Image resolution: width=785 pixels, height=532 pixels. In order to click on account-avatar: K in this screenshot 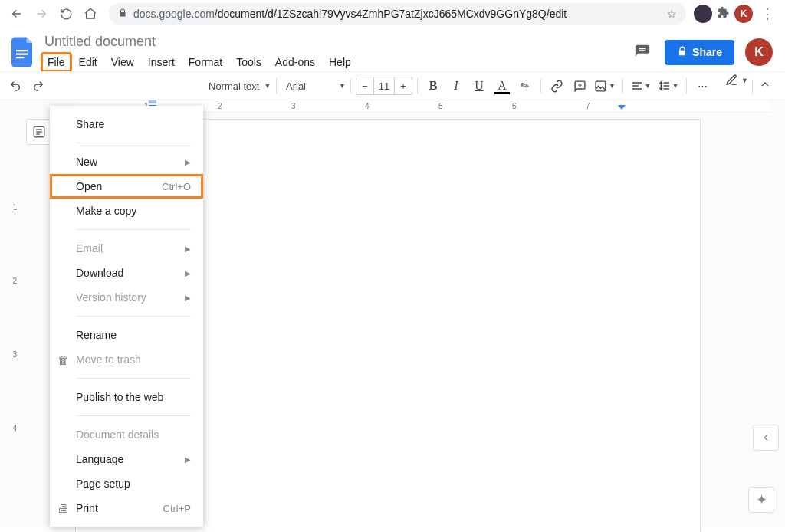, I will do `click(759, 52)`.